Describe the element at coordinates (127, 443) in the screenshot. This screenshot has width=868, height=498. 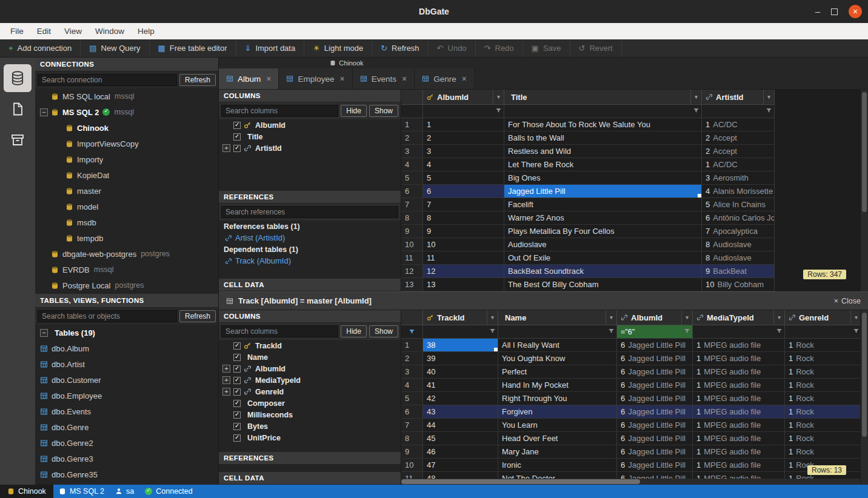
I see `table-item: dbo.Genre2` at that location.